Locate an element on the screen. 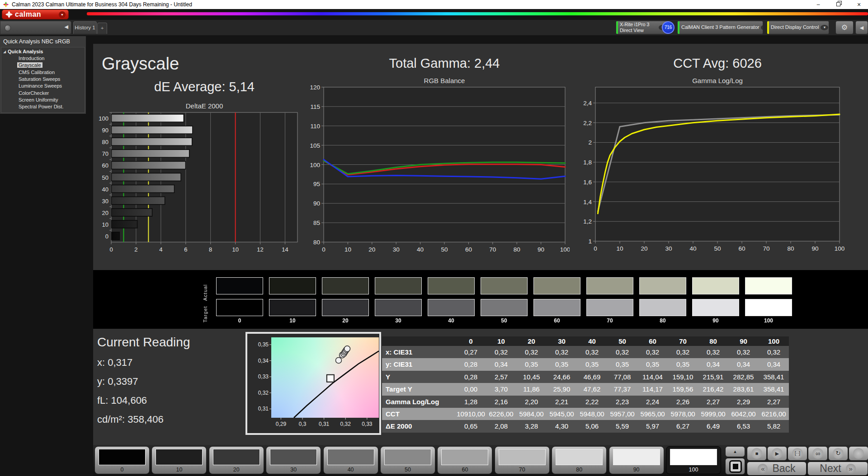 This screenshot has height=476, width=868. table-cell: 2,20 is located at coordinates (532, 402).